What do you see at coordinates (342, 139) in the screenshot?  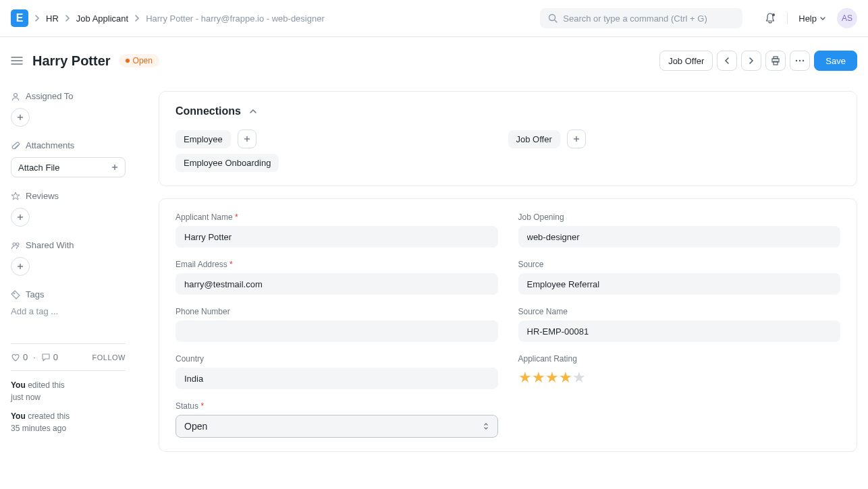 I see `connection-employee: Employee` at bounding box center [342, 139].